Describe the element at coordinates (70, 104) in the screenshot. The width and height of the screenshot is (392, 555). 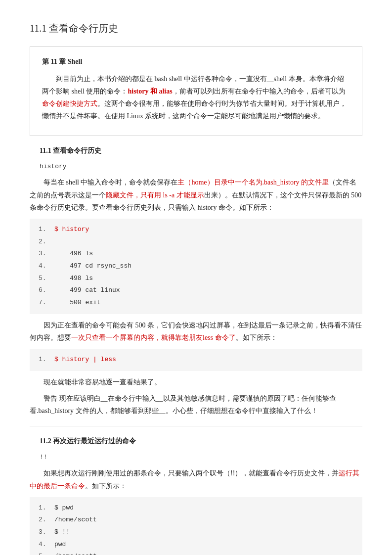
I see `highlight-shortcut: 命令创建快捷方式` at that location.